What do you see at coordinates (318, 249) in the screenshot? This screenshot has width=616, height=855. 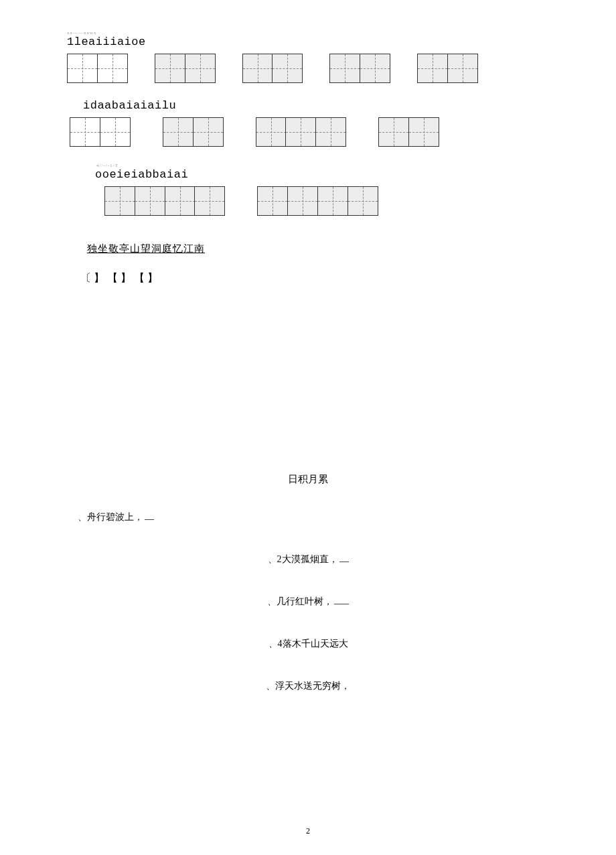 I see `underline-title: 独坐敬亭山望洞庭忆江南` at bounding box center [318, 249].